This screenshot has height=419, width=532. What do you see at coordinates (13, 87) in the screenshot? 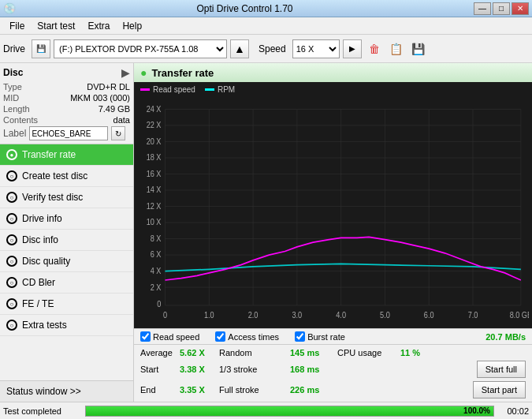
I see `disc-type-label: Type` at bounding box center [13, 87].